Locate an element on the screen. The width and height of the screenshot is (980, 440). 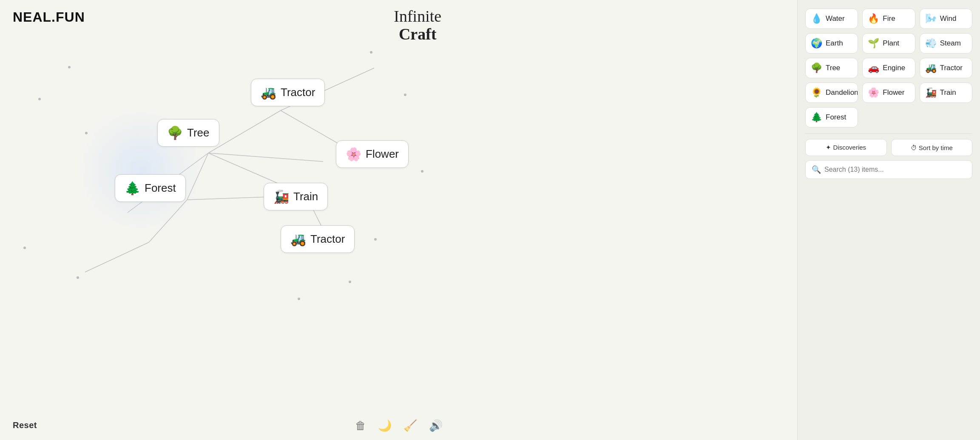
node-emoji: 🌲 is located at coordinates (133, 188).